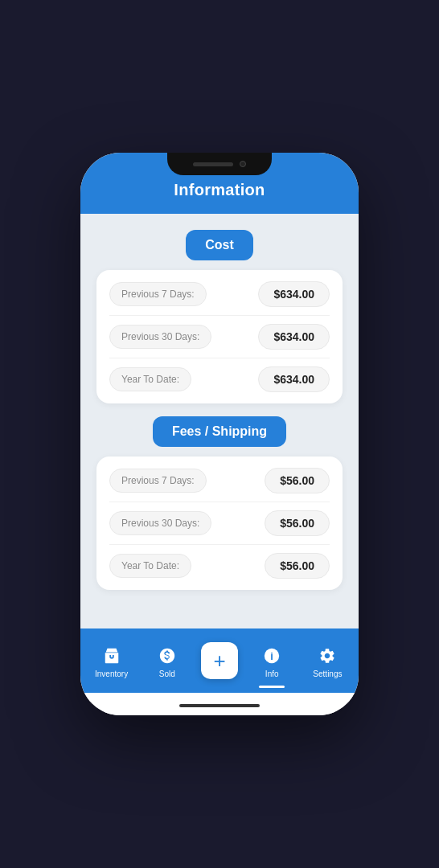  I want to click on add-button: +, so click(220, 661).